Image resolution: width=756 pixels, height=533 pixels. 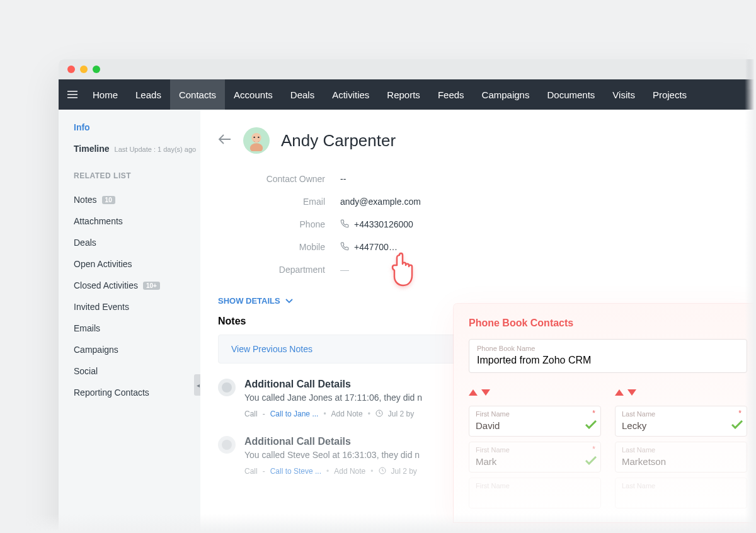 What do you see at coordinates (670, 95) in the screenshot?
I see `nav-projects: Projects` at bounding box center [670, 95].